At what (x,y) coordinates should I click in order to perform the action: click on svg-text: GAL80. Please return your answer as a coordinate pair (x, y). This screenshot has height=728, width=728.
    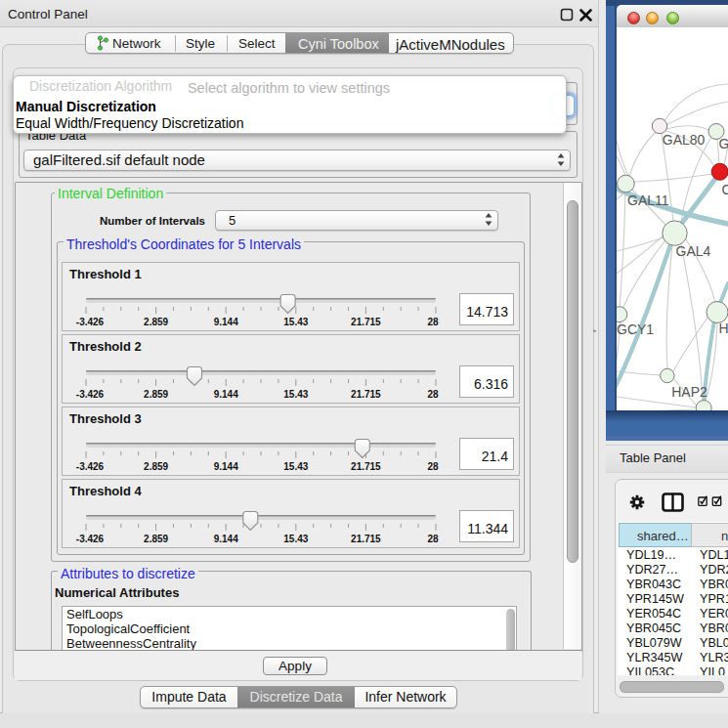
    Looking at the image, I should click on (684, 140).